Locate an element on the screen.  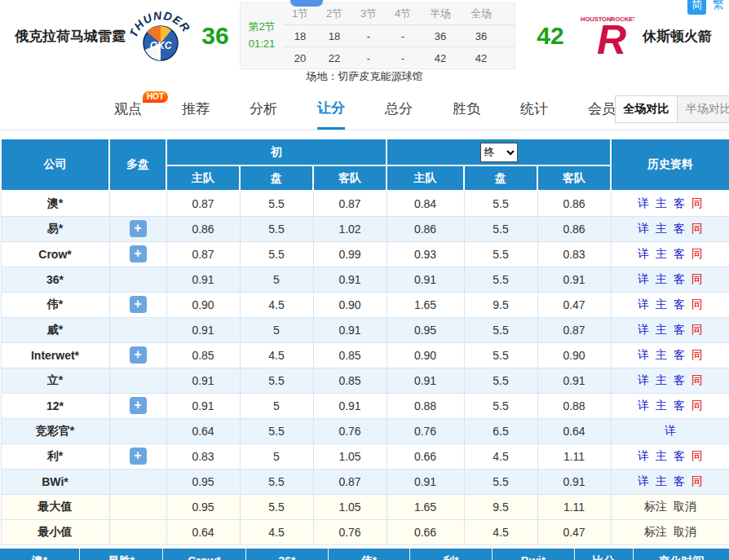
footer-column: 澳* is located at coordinates (40, 554).